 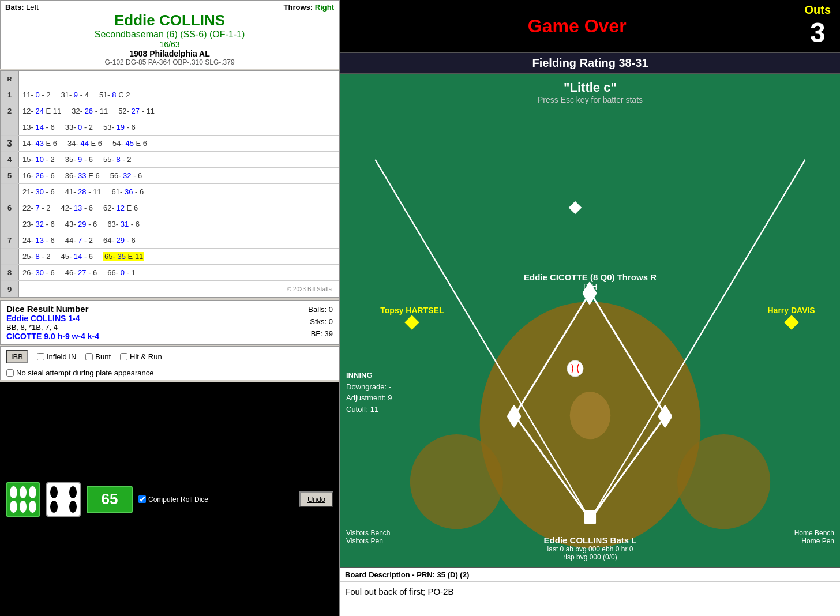 What do you see at coordinates (10, 272) in the screenshot?
I see `row-label-8: 8` at bounding box center [10, 272].